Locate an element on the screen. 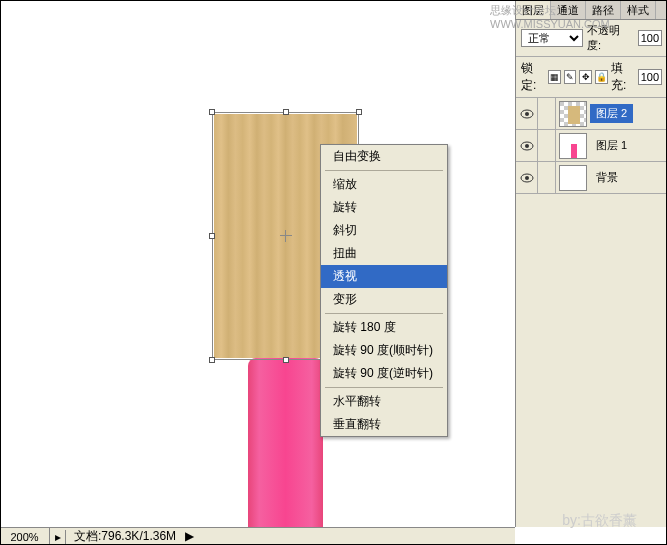 The width and height of the screenshot is (667, 545). panel-tabs: 图层 通道 路径 样式 is located at coordinates (592, 10).